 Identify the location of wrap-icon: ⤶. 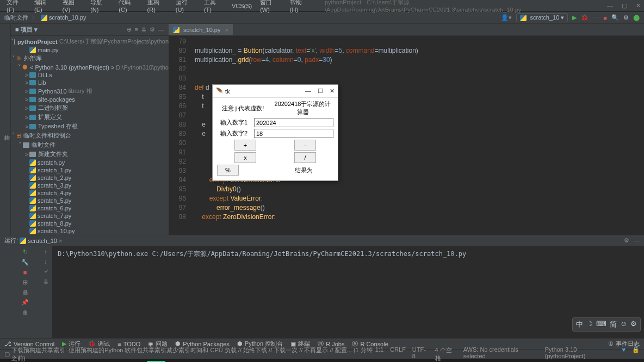
(46, 272).